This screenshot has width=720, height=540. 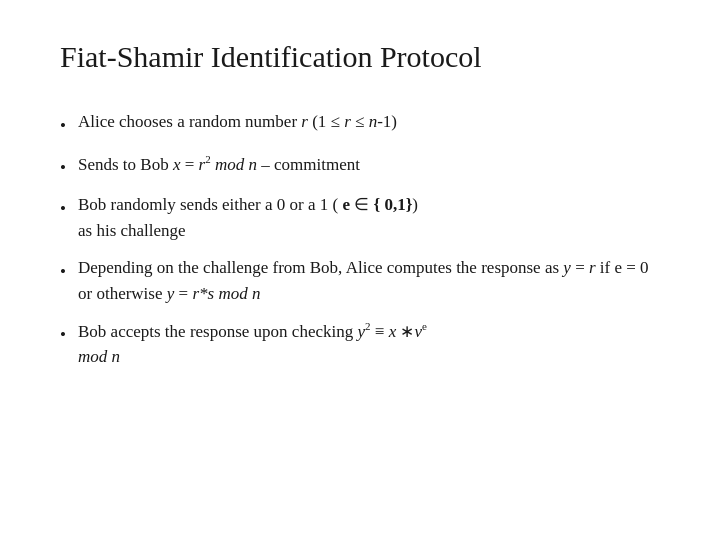 What do you see at coordinates (369, 164) in the screenshot?
I see `bullet-text-2: Sends to Bob x = r2 mod n – commitment` at bounding box center [369, 164].